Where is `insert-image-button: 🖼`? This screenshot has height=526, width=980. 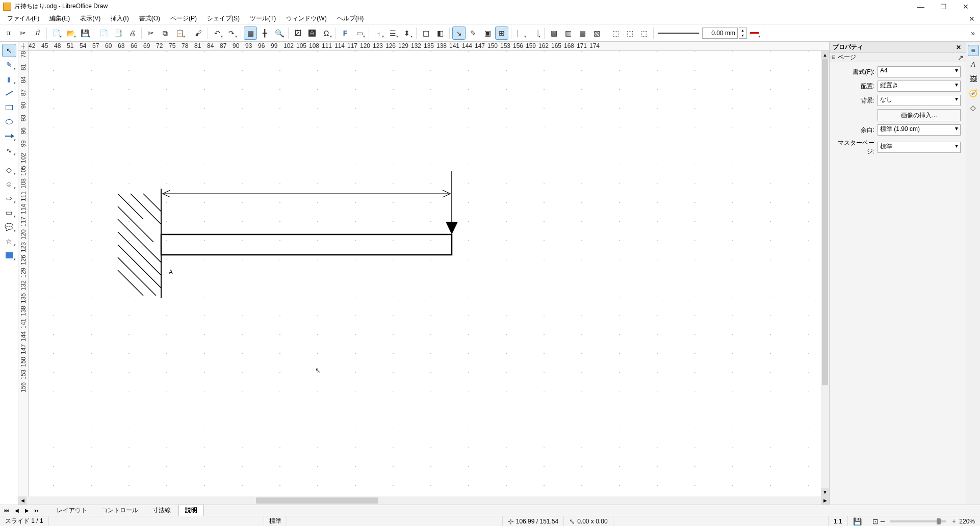
insert-image-button: 🖼 is located at coordinates (298, 33).